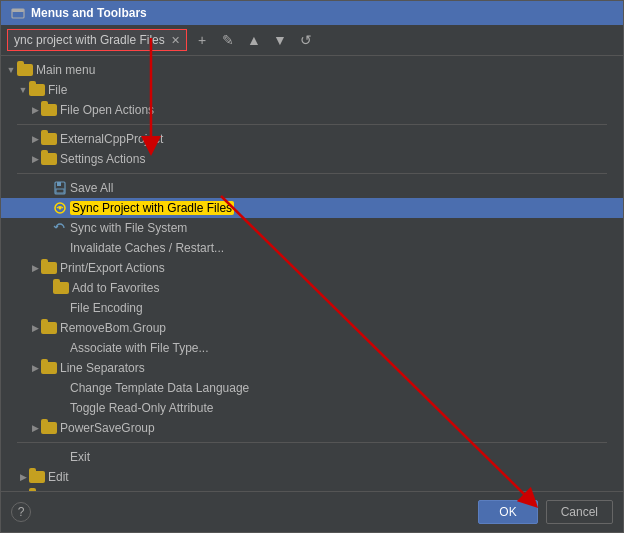  Describe the element at coordinates (66, 70) in the screenshot. I see `label-main-menu: Main menu` at that location.